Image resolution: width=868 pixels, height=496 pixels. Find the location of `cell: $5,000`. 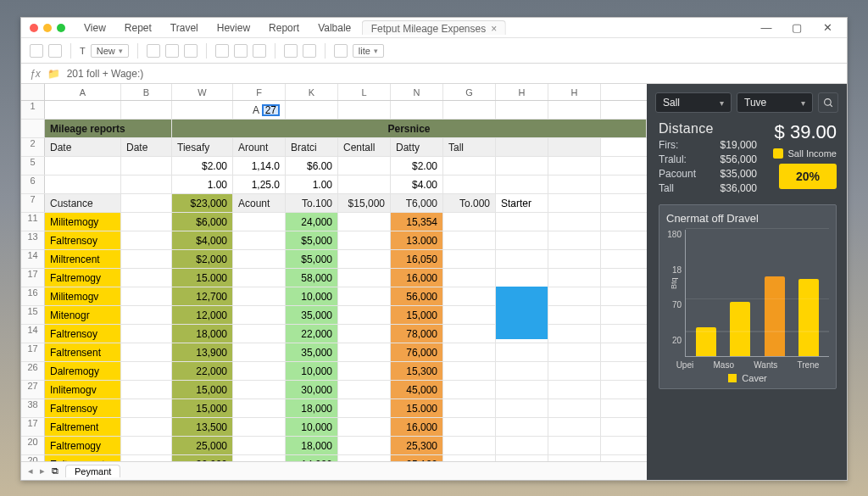

cell: $5,000 is located at coordinates (312, 241).